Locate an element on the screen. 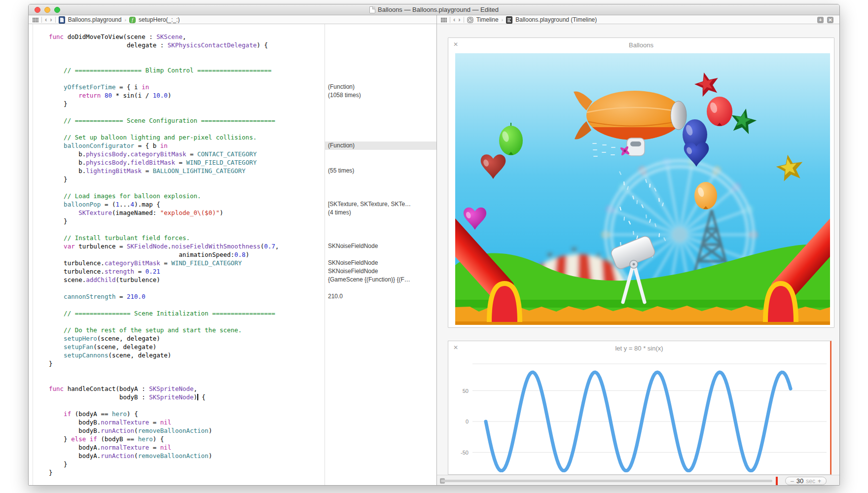 Image resolution: width=868 pixels, height=493 pixels. slider-track is located at coordinates (607, 481).